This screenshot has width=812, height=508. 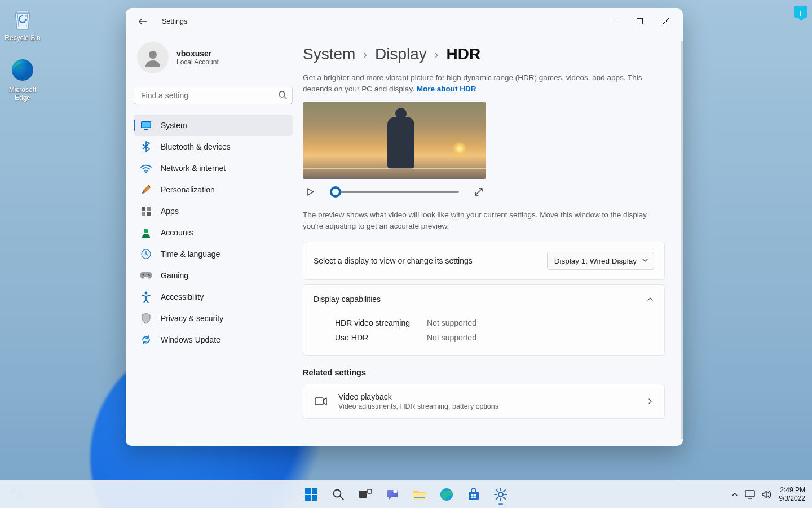 What do you see at coordinates (213, 60) in the screenshot?
I see `profile-block: vboxuser Local Account` at bounding box center [213, 60].